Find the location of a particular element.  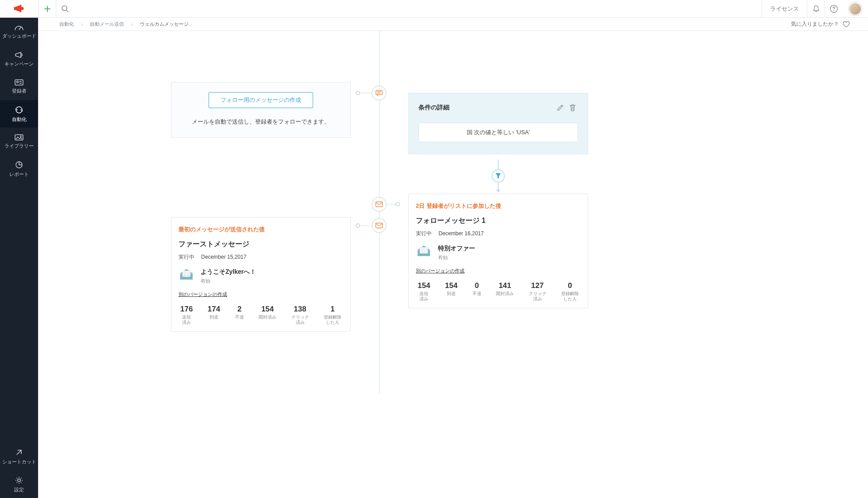

help-button is located at coordinates (833, 9).